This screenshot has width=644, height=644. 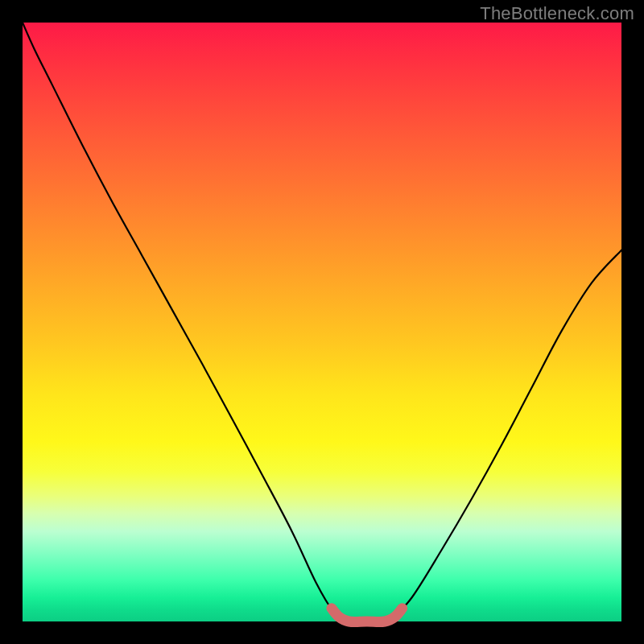 What do you see at coordinates (367, 615) in the screenshot?
I see `minimum-highlight` at bounding box center [367, 615].